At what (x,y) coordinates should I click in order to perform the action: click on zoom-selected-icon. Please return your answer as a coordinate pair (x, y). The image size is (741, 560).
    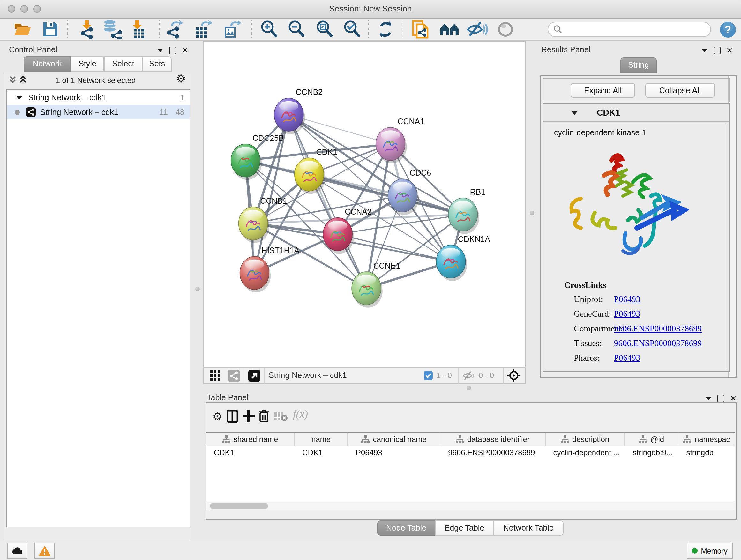
    Looking at the image, I should click on (352, 29).